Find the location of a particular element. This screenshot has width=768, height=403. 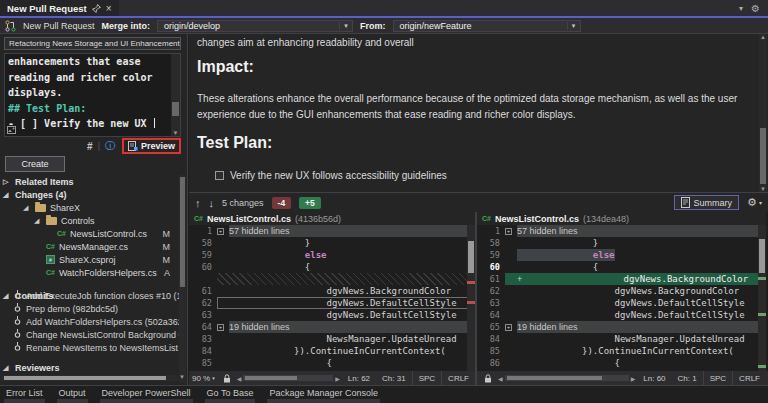

code-line: 86 + + { is located at coordinates (622, 363).